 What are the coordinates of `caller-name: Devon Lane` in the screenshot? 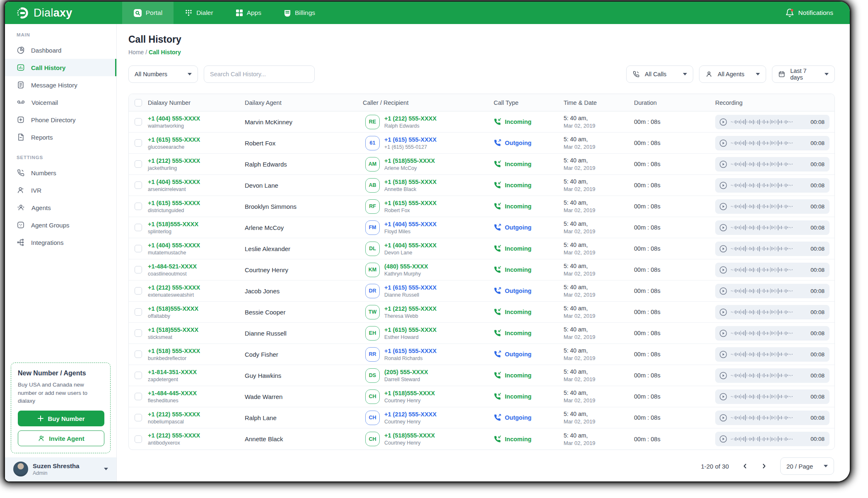 It's located at (410, 253).